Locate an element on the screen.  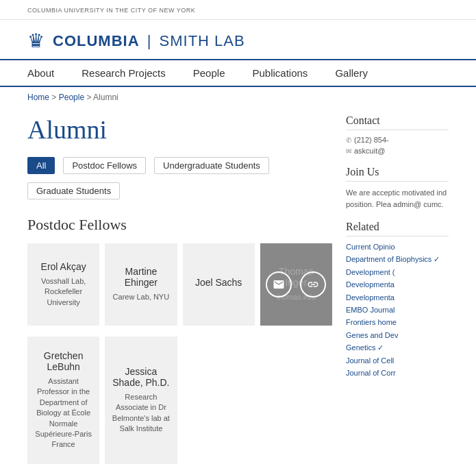
person-name: Joel Sachs is located at coordinates (218, 282).